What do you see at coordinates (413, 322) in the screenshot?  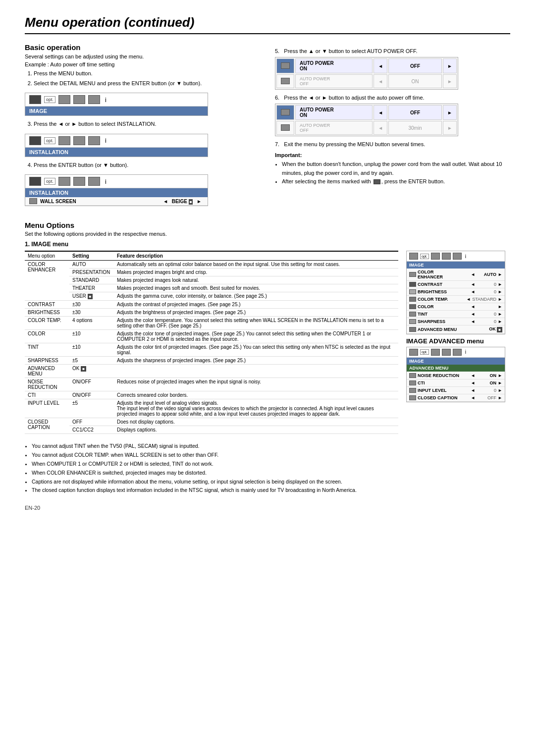 I see `pm-row-icon-sharp` at bounding box center [413, 322].